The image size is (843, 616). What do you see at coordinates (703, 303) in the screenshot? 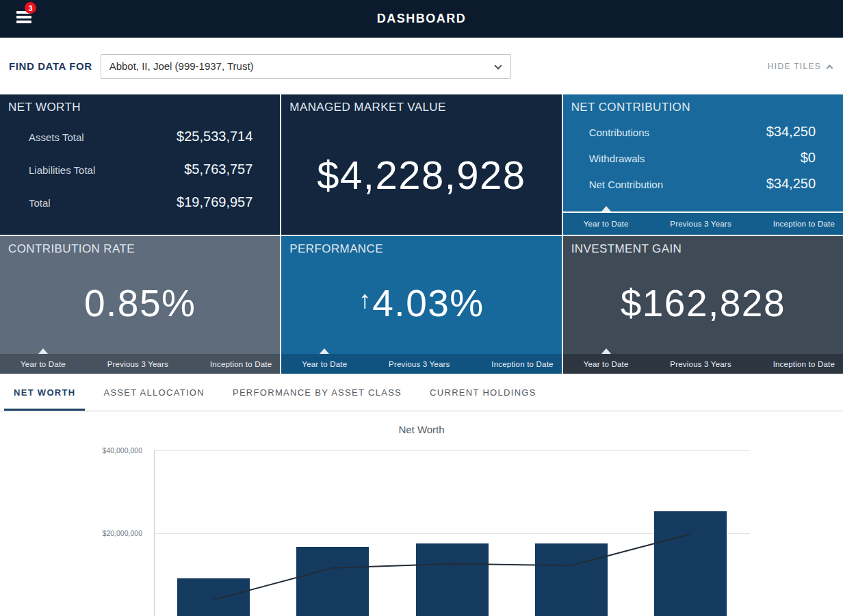
I see `tile-value-wrap: $162,828` at bounding box center [703, 303].